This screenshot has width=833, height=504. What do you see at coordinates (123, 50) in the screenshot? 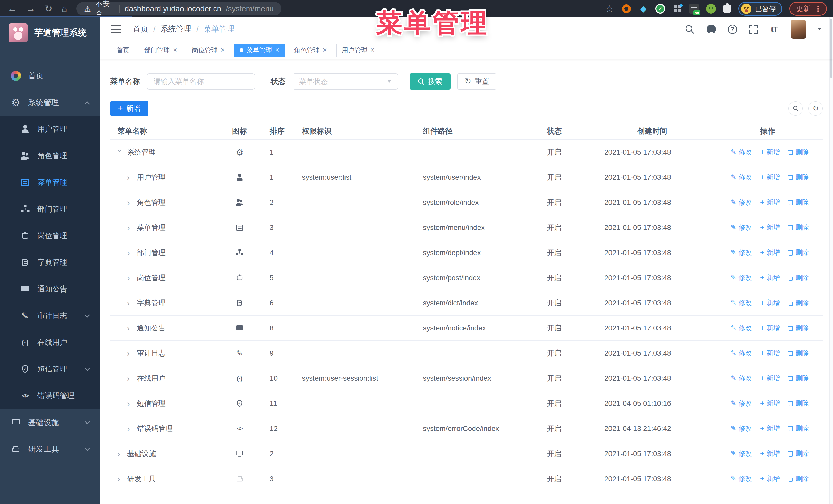
I see `tab-tag: 首页` at bounding box center [123, 50].